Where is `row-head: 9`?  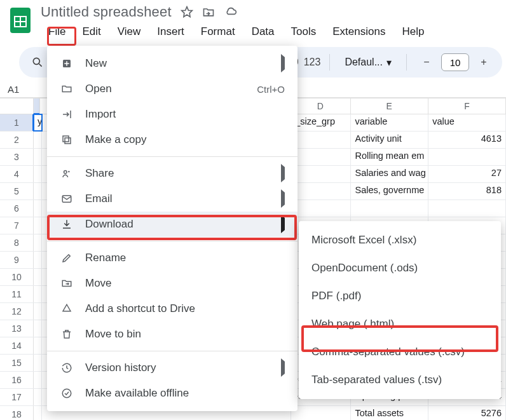 row-head: 9 is located at coordinates (17, 260).